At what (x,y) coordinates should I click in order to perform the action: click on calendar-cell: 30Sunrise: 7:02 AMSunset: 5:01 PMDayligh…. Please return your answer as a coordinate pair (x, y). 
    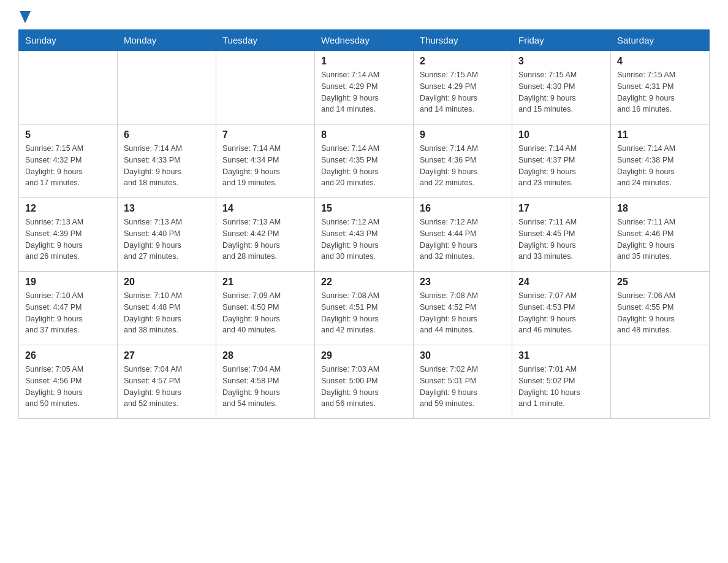
    Looking at the image, I should click on (463, 382).